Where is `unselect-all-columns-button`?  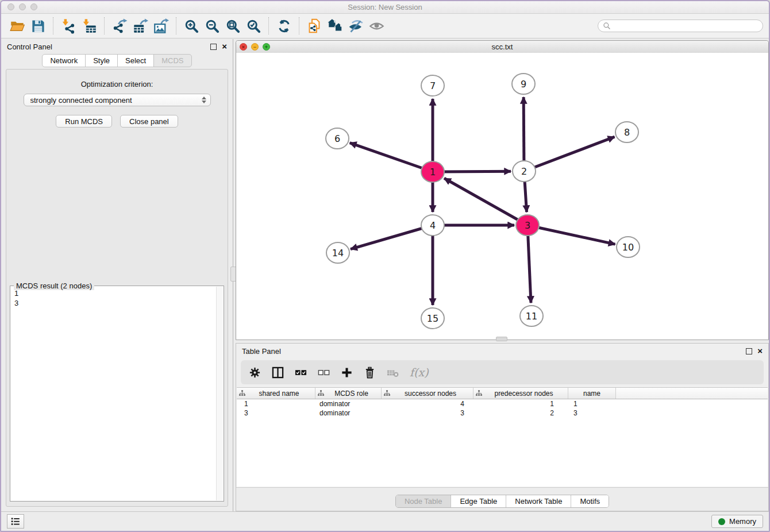
unselect-all-columns-button is located at coordinates (324, 372).